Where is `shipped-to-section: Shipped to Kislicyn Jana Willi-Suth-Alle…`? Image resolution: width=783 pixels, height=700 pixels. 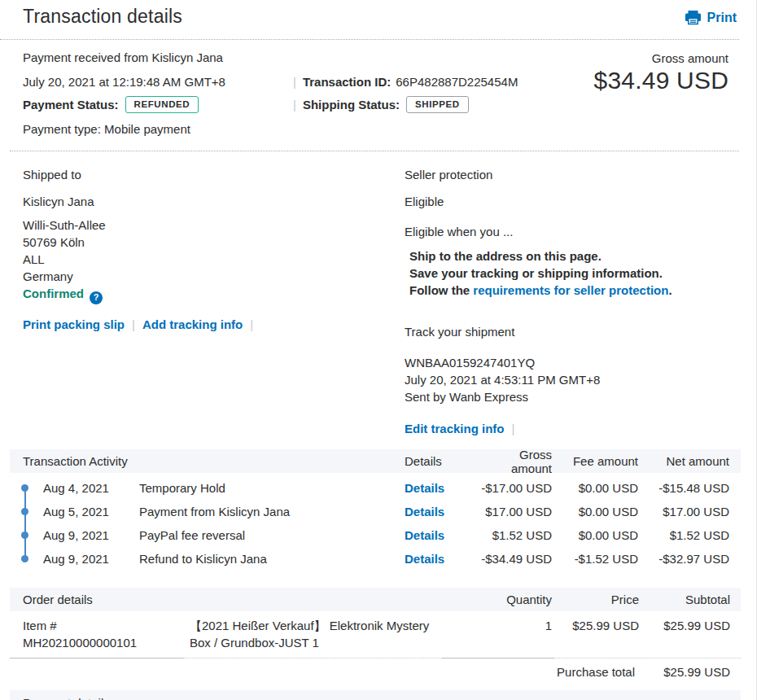
shipped-to-section: Shipped to Kislicyn Jana Willi-Suth-Alle… is located at coordinates (198, 246).